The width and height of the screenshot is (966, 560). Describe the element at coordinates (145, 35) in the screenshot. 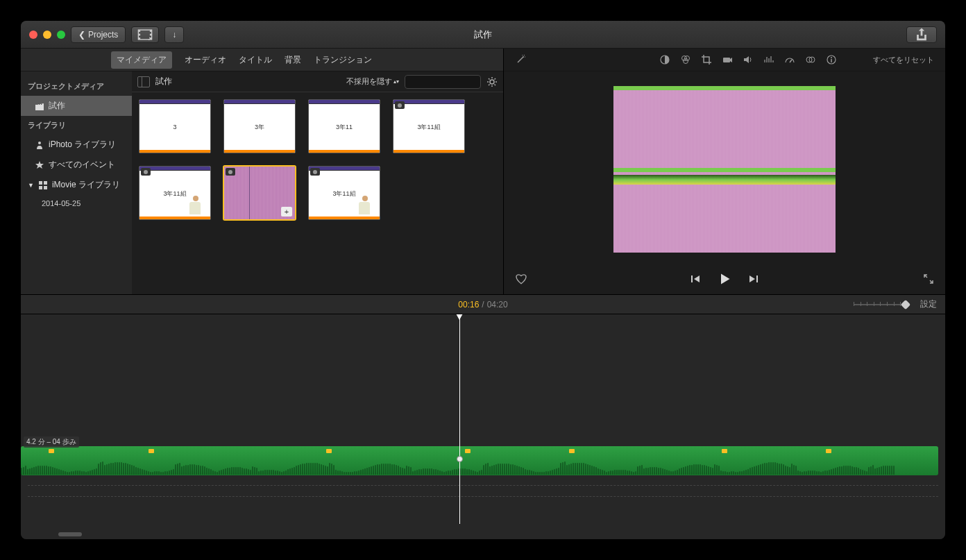

I see `film-icon: ♪` at that location.